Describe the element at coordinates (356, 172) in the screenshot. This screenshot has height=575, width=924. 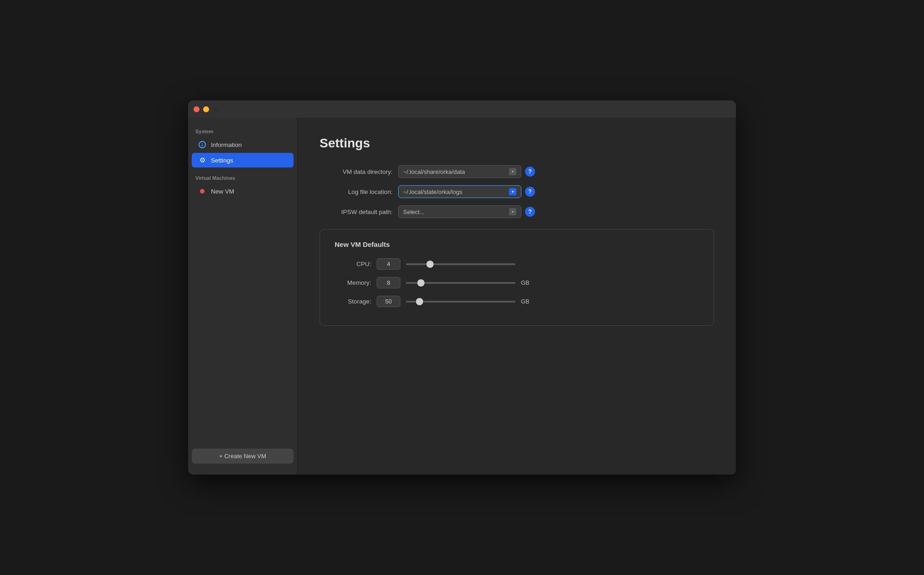
I see `vm-data-directory-label: VM data directory:` at that location.